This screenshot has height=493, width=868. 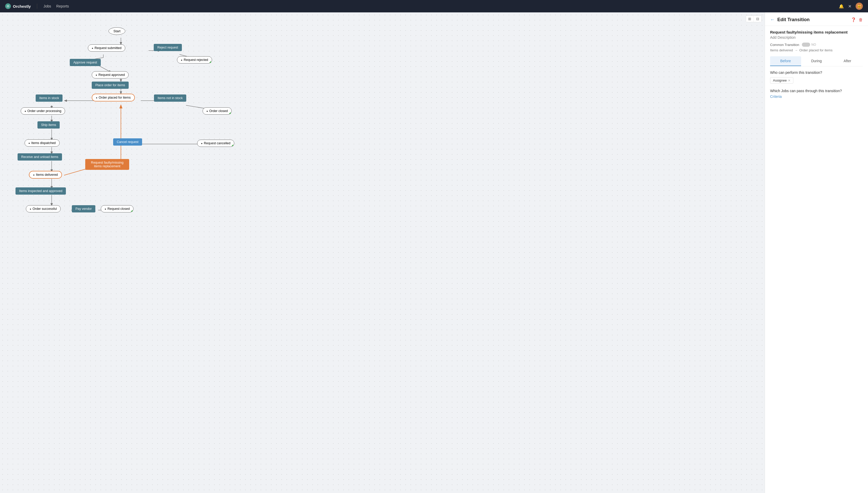 What do you see at coordinates (817, 91) in the screenshot?
I see `which-jobs-label: Which Jobs can pass through this transit…` at bounding box center [817, 91].